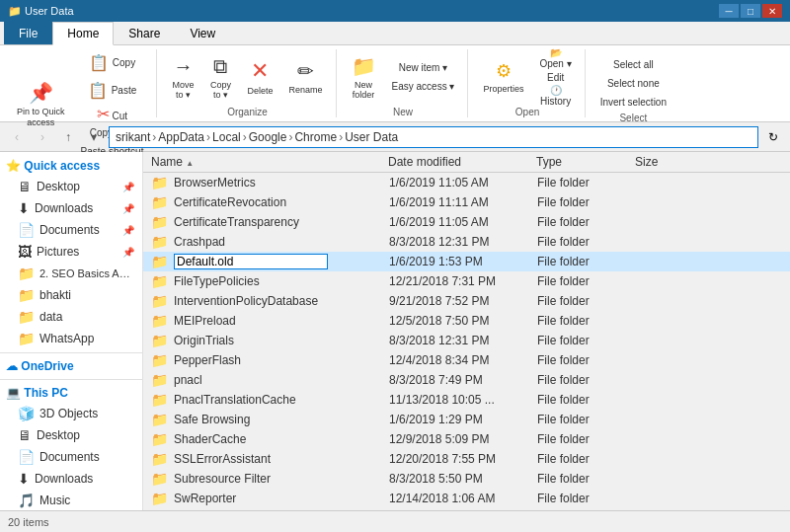 The height and width of the screenshot is (532, 790). I want to click on rename-button: ✏ Rename, so click(305, 77).